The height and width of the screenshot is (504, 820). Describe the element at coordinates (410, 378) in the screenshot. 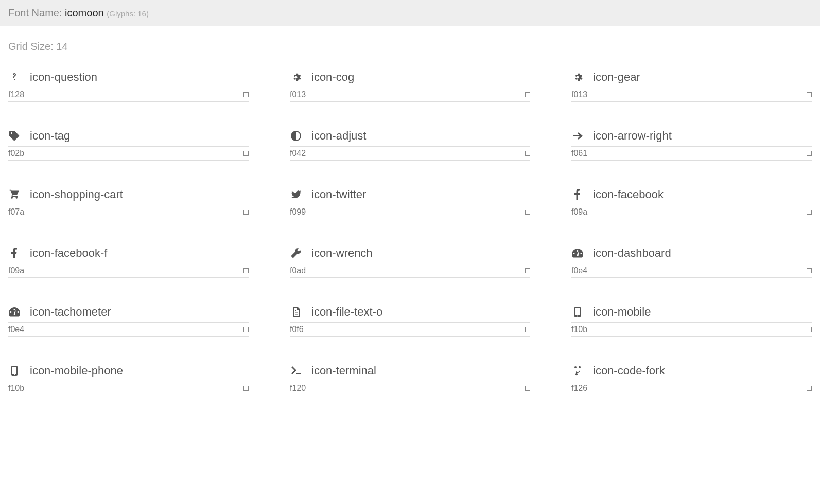

I see `glyph-cell: icon-terminalf120` at that location.